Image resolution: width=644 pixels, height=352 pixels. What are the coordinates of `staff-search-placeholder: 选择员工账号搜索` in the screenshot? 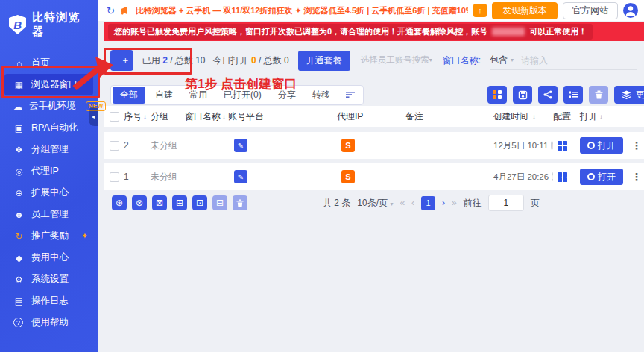 It's located at (395, 60).